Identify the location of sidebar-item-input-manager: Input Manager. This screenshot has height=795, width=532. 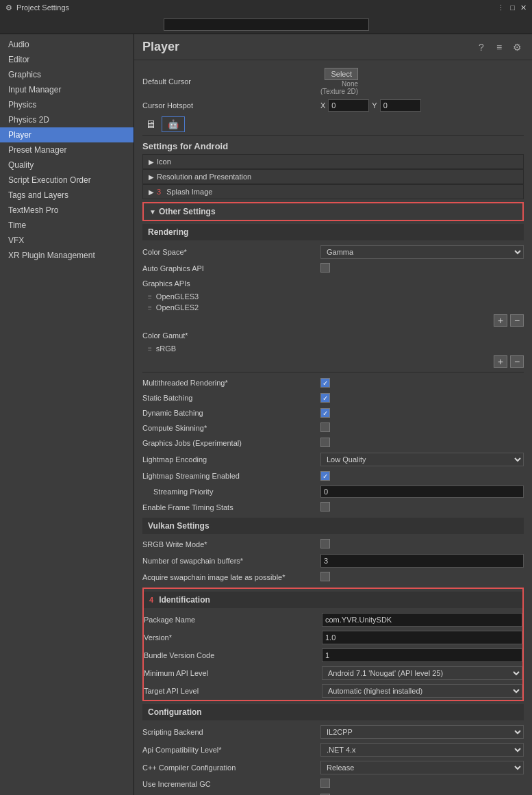
(67, 90).